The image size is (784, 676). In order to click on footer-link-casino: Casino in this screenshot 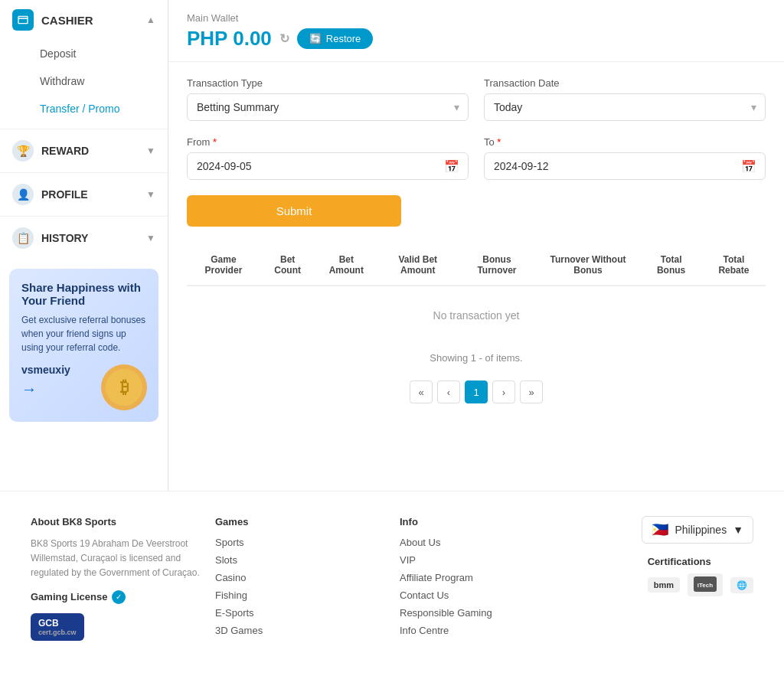, I will do `click(300, 577)`.